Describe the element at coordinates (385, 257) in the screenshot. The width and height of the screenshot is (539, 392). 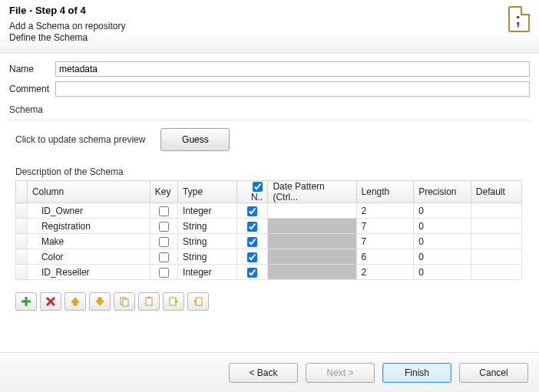
I see `cell-length: 6` at that location.